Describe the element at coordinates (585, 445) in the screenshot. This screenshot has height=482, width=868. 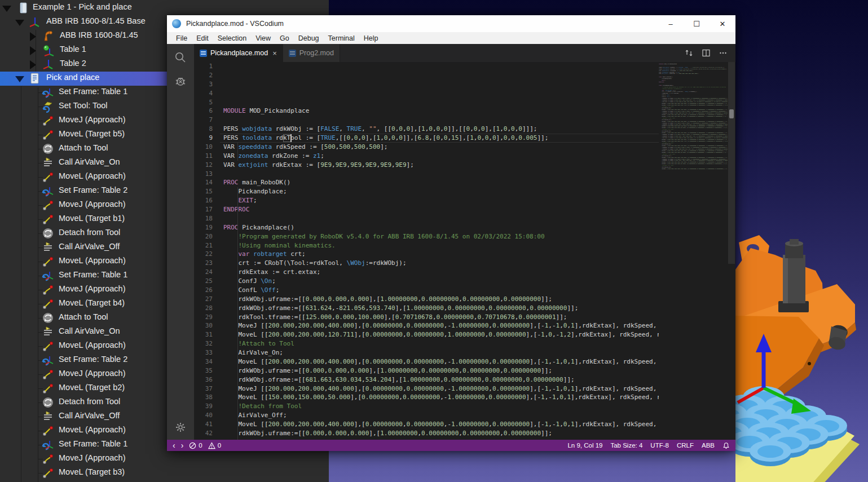
I see `line-col-indicator: Ln 9, Col 19` at that location.